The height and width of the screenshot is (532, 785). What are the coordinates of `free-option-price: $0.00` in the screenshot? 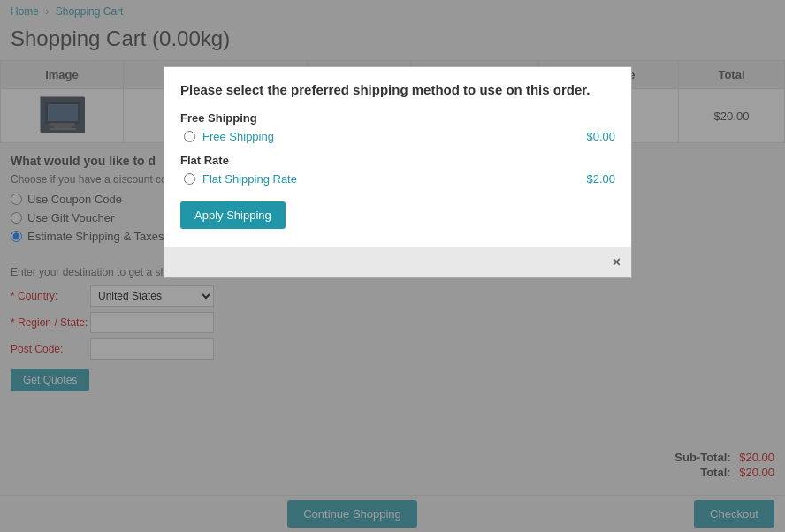 It's located at (601, 136).